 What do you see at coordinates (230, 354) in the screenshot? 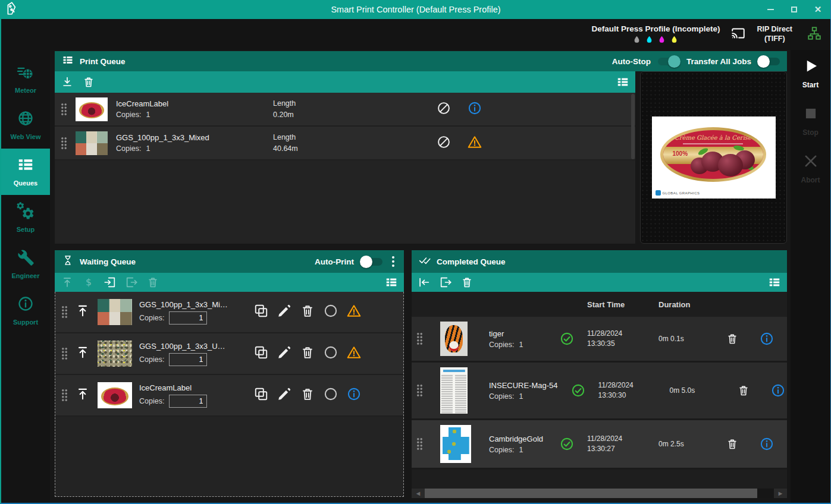
I see `waiting-job-row: GGS_100pp_1_3x3_U… Copies:` at bounding box center [230, 354].